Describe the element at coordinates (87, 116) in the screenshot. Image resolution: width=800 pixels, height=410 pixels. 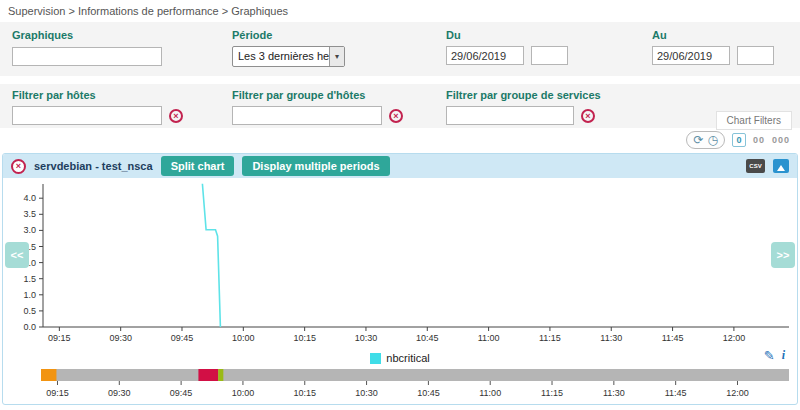
I see `filter-hosts-input` at that location.